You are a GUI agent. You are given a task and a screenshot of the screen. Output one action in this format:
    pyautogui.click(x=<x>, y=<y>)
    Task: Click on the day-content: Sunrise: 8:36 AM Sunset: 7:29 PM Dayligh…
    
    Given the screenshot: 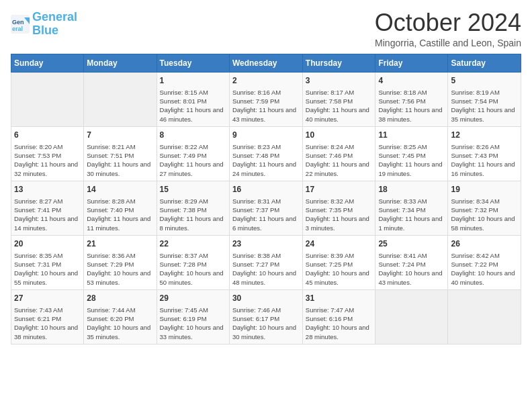 What is the action you would take?
    pyautogui.click(x=120, y=269)
    